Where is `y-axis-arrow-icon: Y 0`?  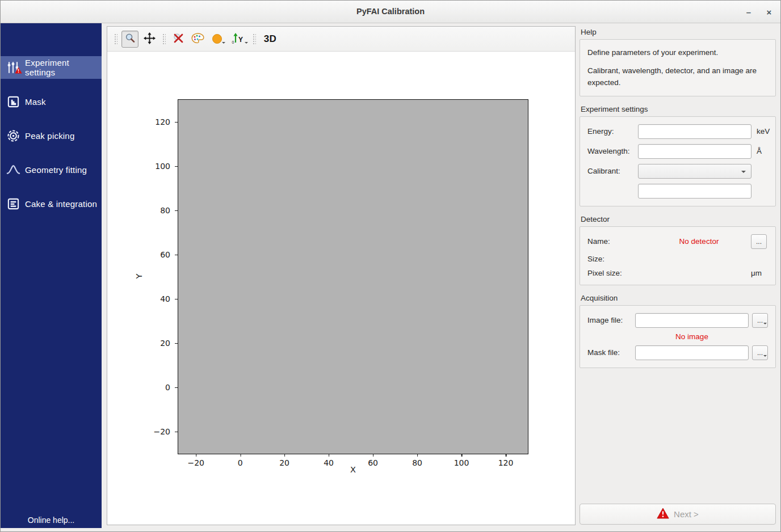
y-axis-arrow-icon: Y 0 is located at coordinates (238, 39).